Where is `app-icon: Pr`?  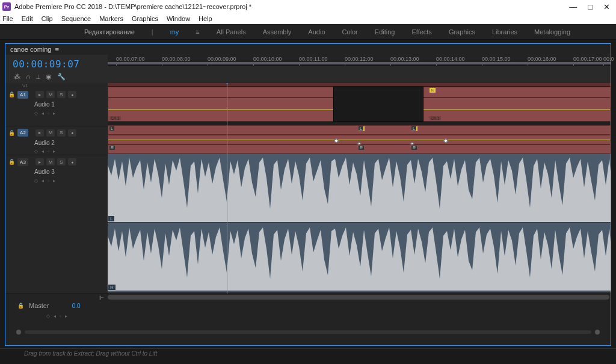 app-icon: Pr is located at coordinates (7, 7).